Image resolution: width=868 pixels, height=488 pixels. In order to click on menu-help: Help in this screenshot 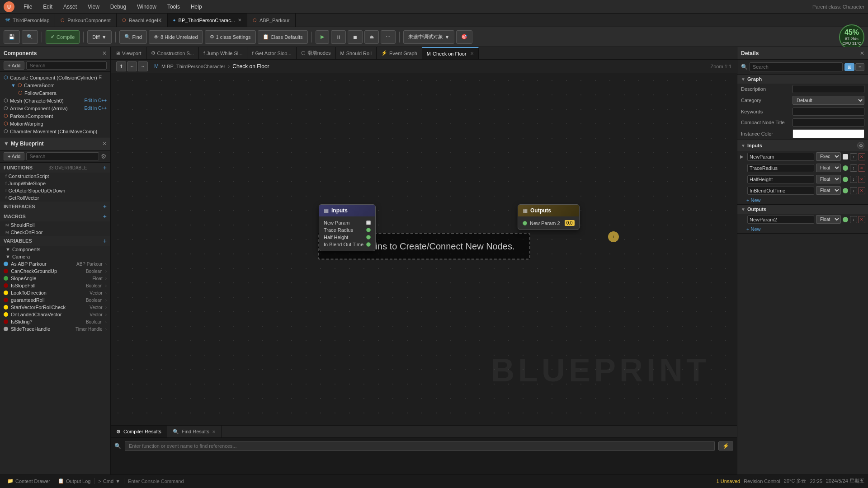, I will do `click(196, 7)`.